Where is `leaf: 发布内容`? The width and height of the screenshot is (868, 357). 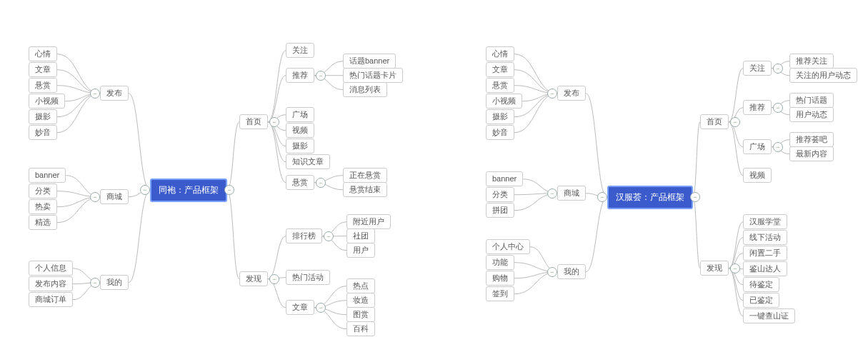 leaf: 发布内容 is located at coordinates (51, 284).